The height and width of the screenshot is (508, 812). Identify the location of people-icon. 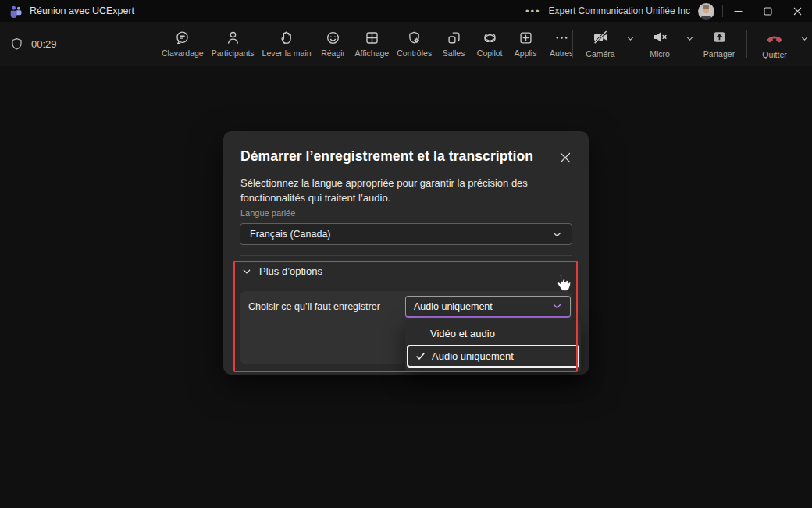
(233, 37).